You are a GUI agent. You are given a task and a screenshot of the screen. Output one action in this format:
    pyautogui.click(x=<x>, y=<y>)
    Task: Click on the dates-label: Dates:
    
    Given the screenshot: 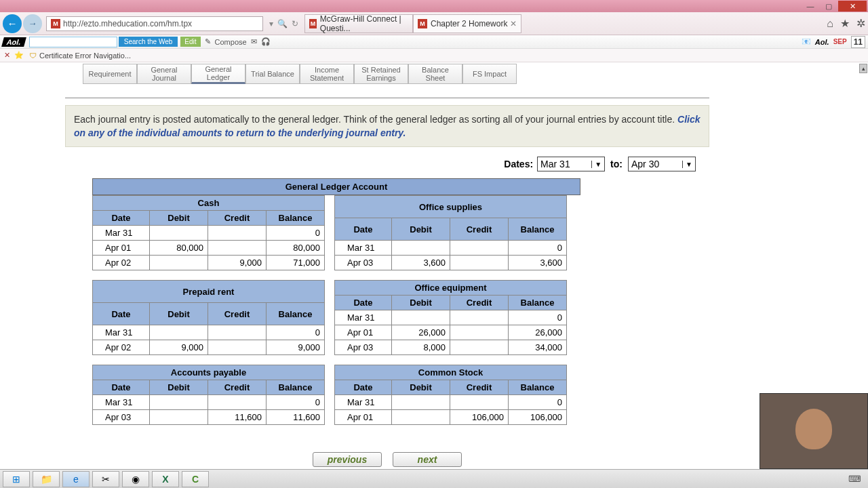 What is the action you would take?
    pyautogui.click(x=518, y=164)
    